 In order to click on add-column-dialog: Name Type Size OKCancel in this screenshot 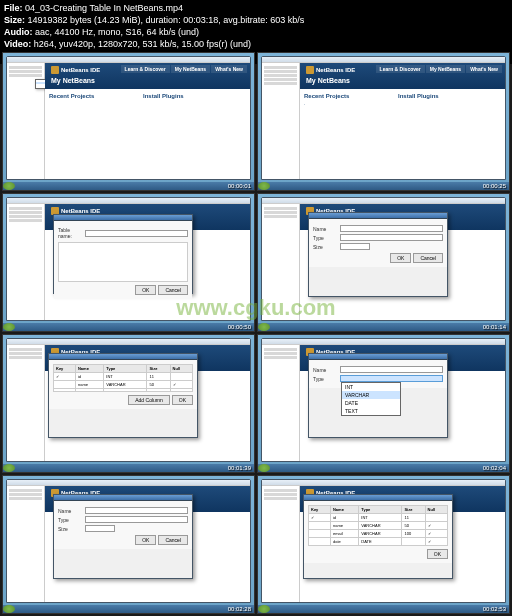, I will do `click(378, 254)`.